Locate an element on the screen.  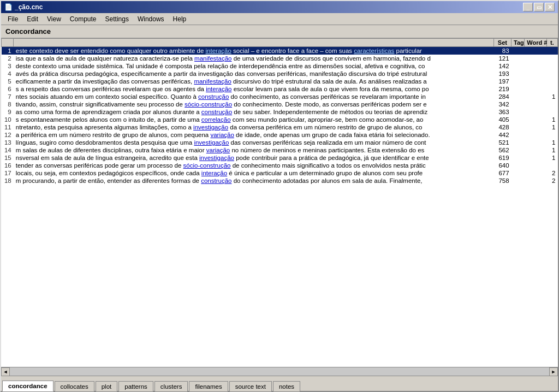
row-text: as como uma forma de aprendizagem criada… is located at coordinates (253, 112).